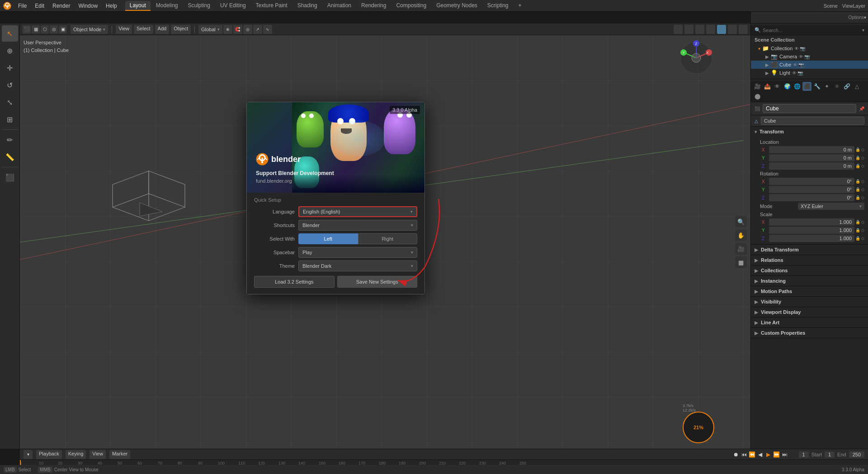  Describe the element at coordinates (812, 190) in the screenshot. I see `rotation-y-value: 0°` at that location.